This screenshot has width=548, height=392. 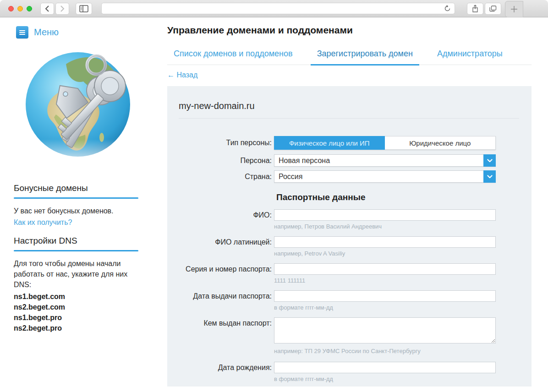 What do you see at coordinates (385, 269) in the screenshot?
I see `passport-number-input` at bounding box center [385, 269].